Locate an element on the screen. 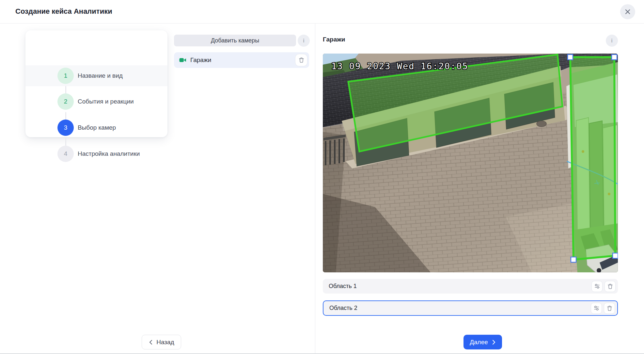  step-2-label: События и реакции is located at coordinates (106, 102).